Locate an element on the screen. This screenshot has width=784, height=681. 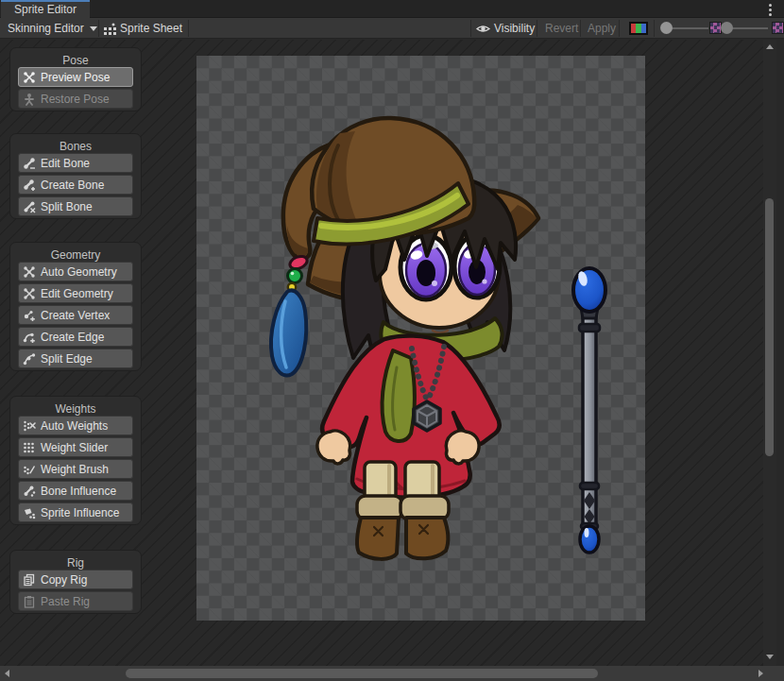
copy-rig-button: Copy Rig is located at coordinates (76, 580).